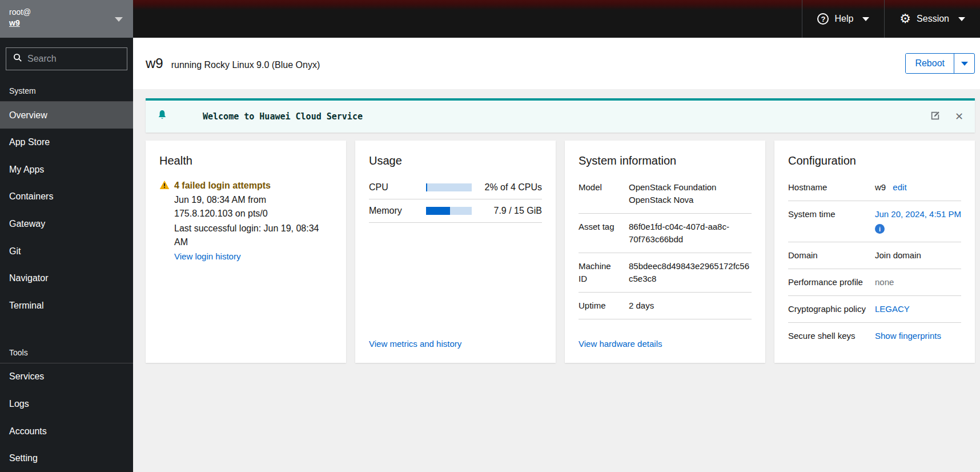  I want to click on reboot-split-button: Reboot, so click(940, 63).